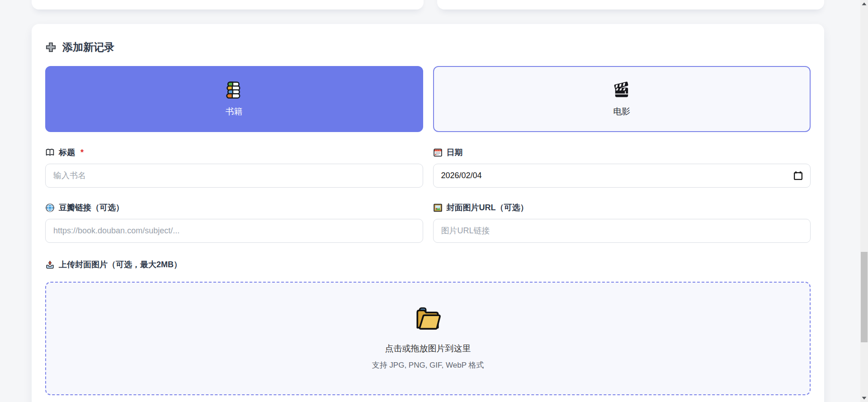 The width and height of the screenshot is (868, 402). Describe the element at coordinates (622, 167) in the screenshot. I see `date-field-group: 日期 2026/02/04` at that location.